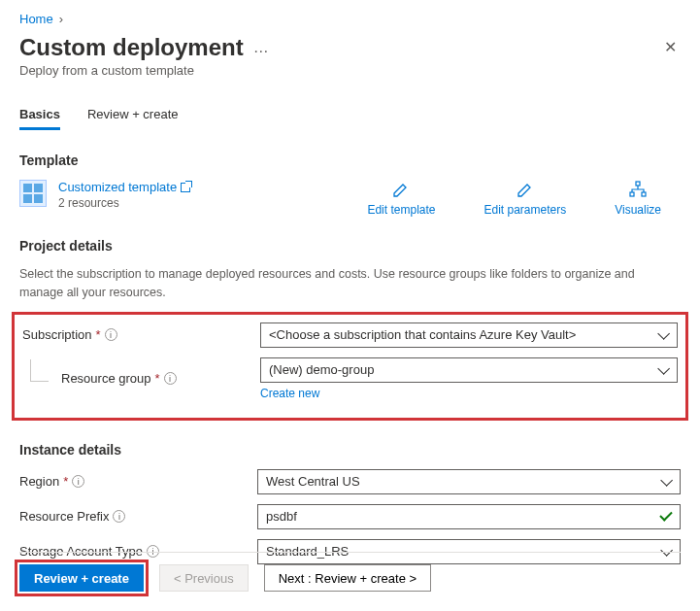 This screenshot has width=700, height=611. I want to click on chevron-right-icon: ›, so click(61, 19).